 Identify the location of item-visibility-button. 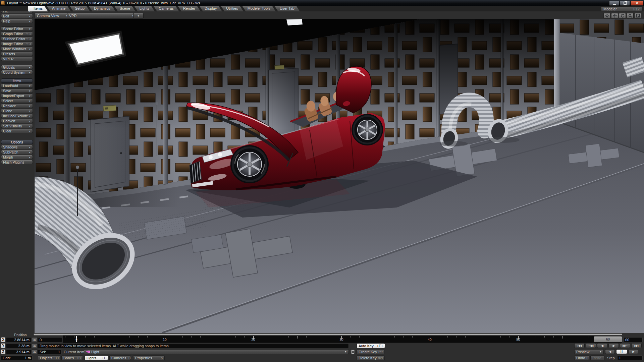
(353, 352).